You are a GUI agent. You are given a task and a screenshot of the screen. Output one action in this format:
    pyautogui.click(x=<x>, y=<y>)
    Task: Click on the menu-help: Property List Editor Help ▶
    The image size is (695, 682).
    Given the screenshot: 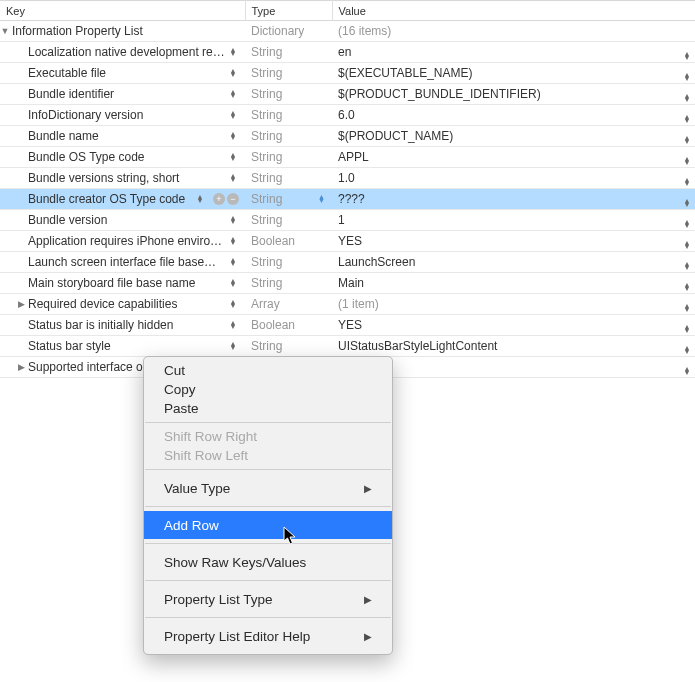 What is the action you would take?
    pyautogui.click(x=268, y=636)
    